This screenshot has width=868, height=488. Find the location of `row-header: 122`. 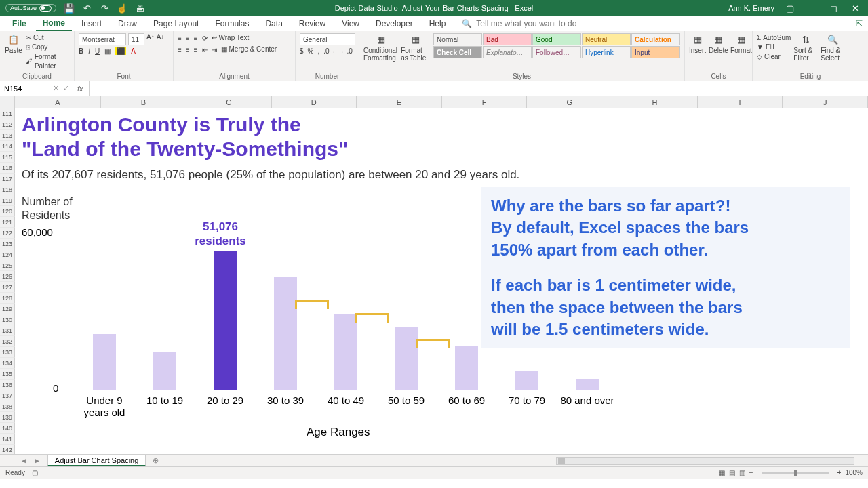

row-header: 122 is located at coordinates (7, 233).